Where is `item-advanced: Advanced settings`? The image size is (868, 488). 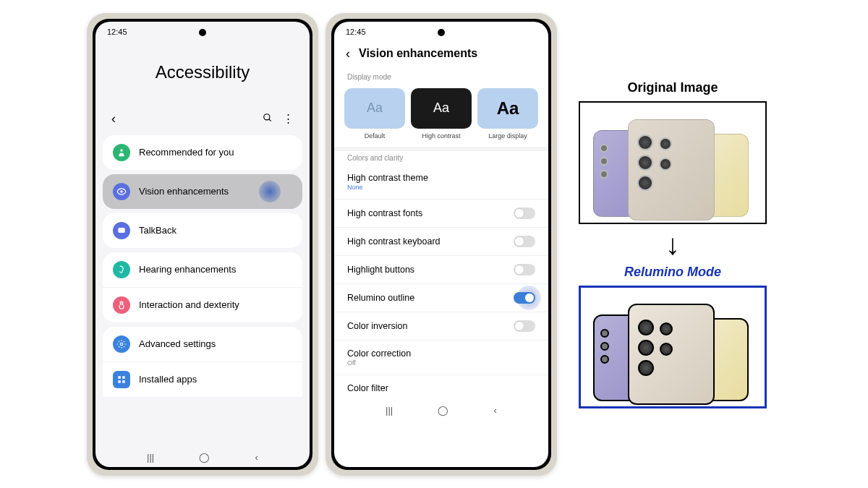 item-advanced: Advanced settings is located at coordinates (203, 344).